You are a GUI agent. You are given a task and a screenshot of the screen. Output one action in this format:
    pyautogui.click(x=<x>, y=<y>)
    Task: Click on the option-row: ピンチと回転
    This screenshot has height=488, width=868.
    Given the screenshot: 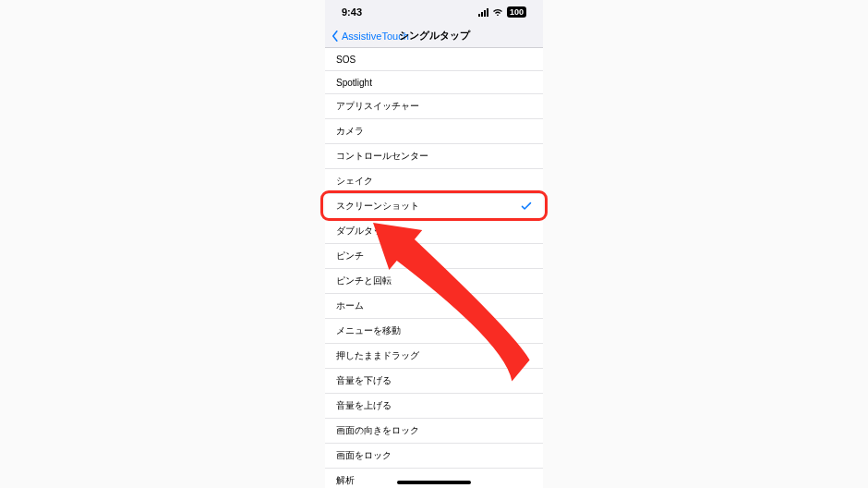 What is the action you would take?
    pyautogui.click(x=434, y=281)
    